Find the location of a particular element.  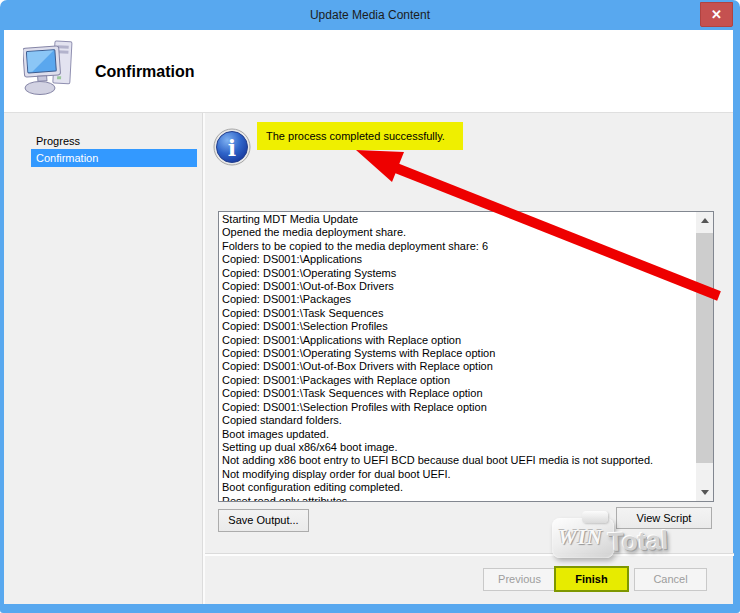

log-line: Copied: DS001:\Packages with Replace opt… is located at coordinates (458, 380).